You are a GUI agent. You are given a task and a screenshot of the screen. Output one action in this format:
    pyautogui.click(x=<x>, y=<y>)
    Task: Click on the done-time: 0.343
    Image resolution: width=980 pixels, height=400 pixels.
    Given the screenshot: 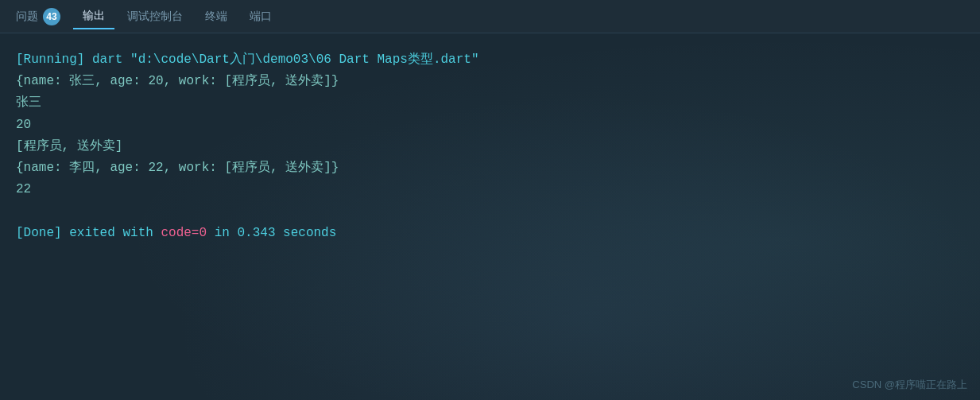 What is the action you would take?
    pyautogui.click(x=256, y=233)
    